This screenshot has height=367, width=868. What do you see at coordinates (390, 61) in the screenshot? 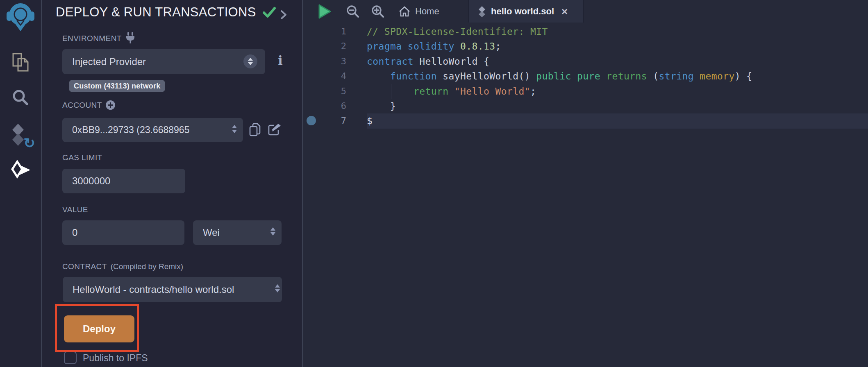
I see `code-token-kw: contract` at bounding box center [390, 61].